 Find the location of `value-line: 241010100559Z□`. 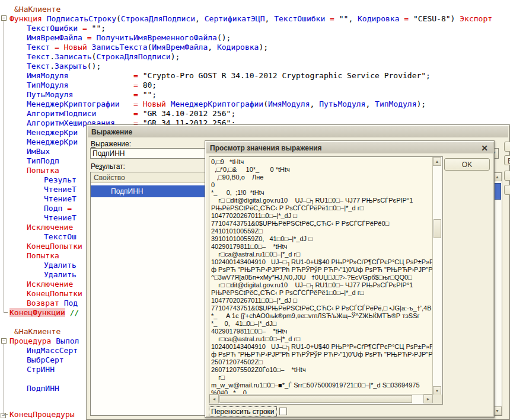

value-line: 241010100559Z□ is located at coordinates (323, 231).